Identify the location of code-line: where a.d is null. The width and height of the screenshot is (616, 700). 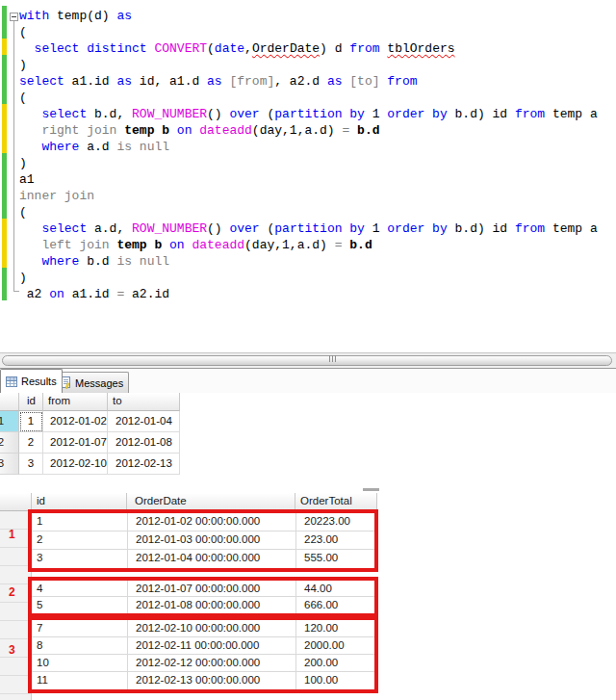
(308, 146).